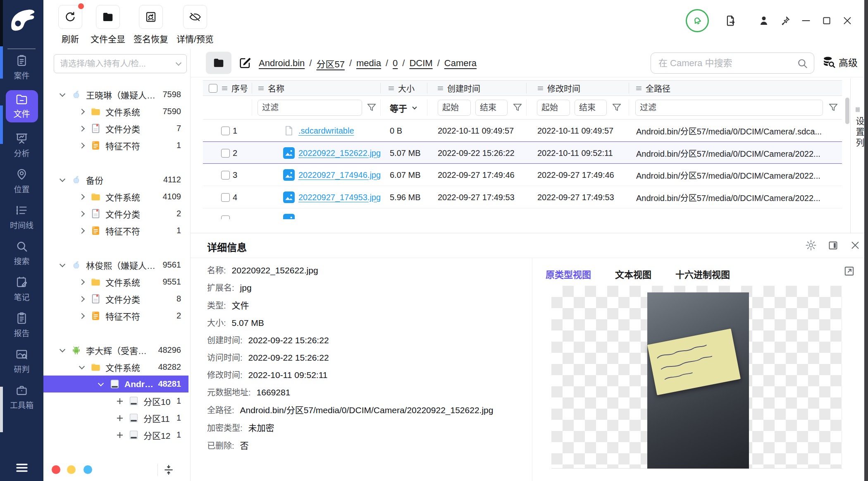  I want to click on refresh-button: 刷新, so click(70, 25).